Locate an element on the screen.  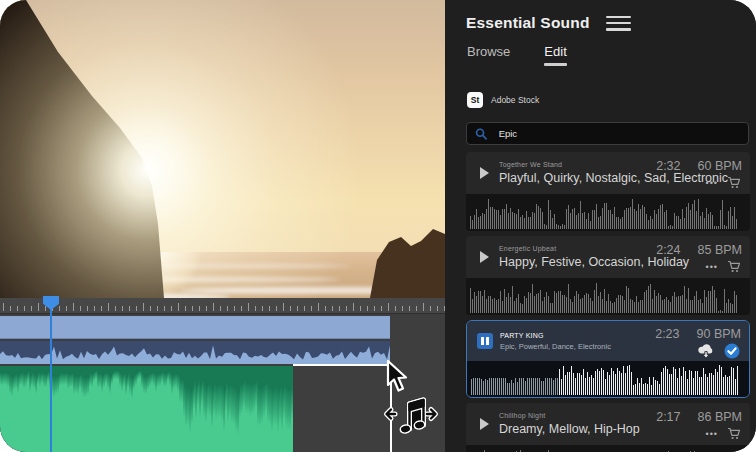
panel-tabs: Browse Edit is located at coordinates (600, 49).